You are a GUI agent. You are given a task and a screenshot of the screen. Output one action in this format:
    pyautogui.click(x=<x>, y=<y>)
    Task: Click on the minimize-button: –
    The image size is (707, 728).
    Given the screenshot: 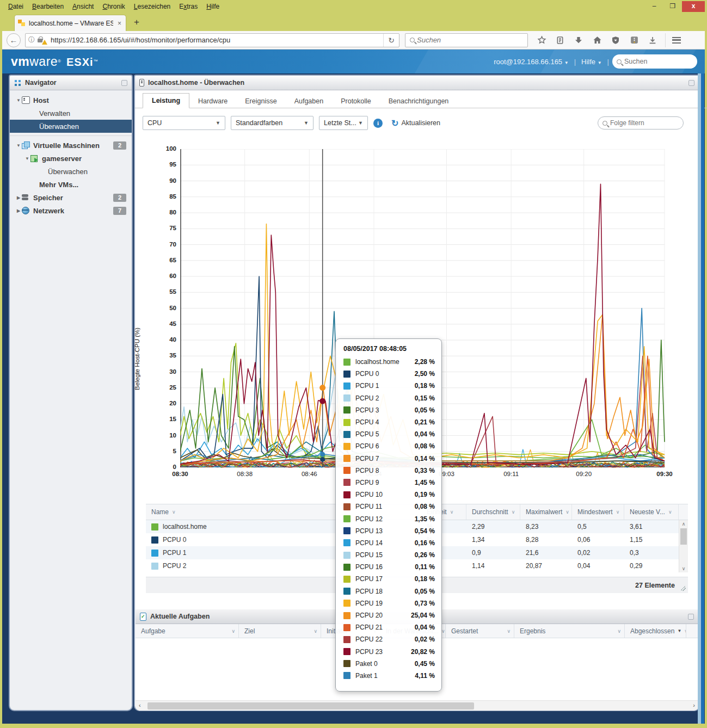 What is the action you would take?
    pyautogui.click(x=654, y=7)
    